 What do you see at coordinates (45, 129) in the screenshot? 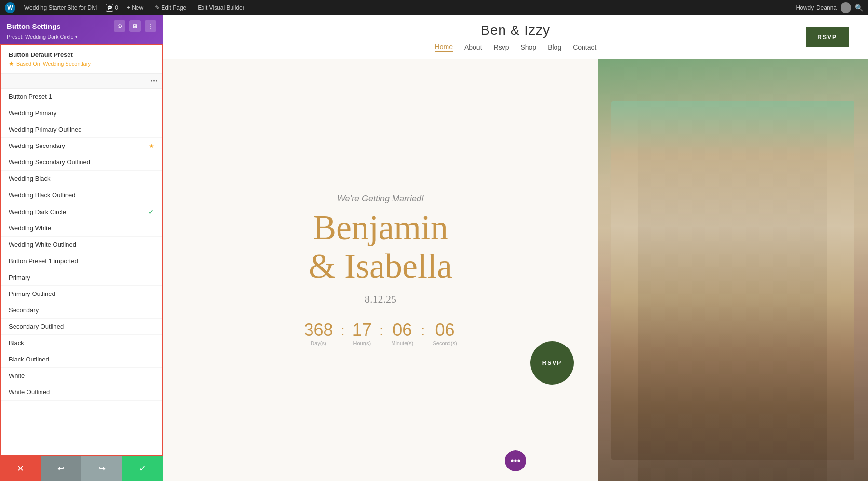
I see `preset-item-label: Wedding Primary Outlined` at bounding box center [45, 129].